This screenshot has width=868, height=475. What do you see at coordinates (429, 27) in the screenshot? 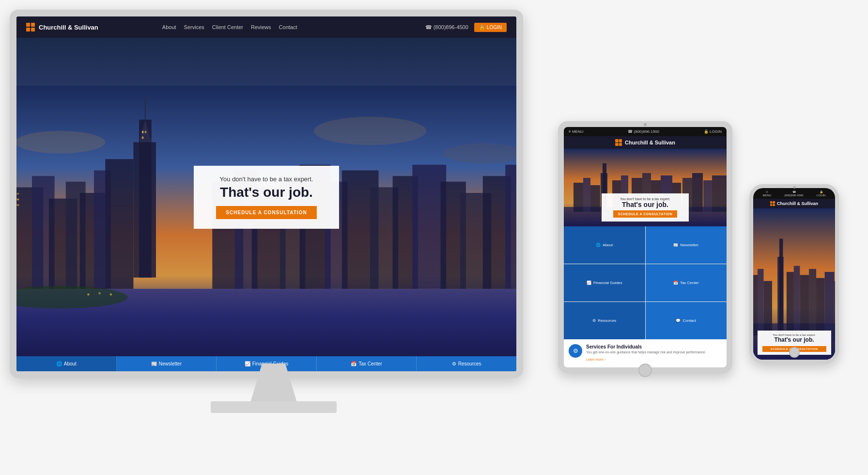
I see `phone-icon: ☎` at bounding box center [429, 27].